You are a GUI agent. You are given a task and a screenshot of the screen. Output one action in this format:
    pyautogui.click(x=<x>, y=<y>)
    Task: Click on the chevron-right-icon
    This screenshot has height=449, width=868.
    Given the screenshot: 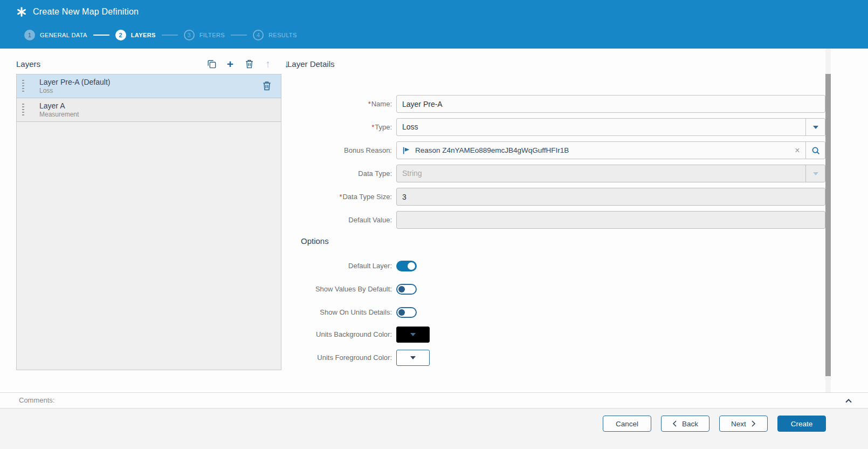 What is the action you would take?
    pyautogui.click(x=754, y=424)
    